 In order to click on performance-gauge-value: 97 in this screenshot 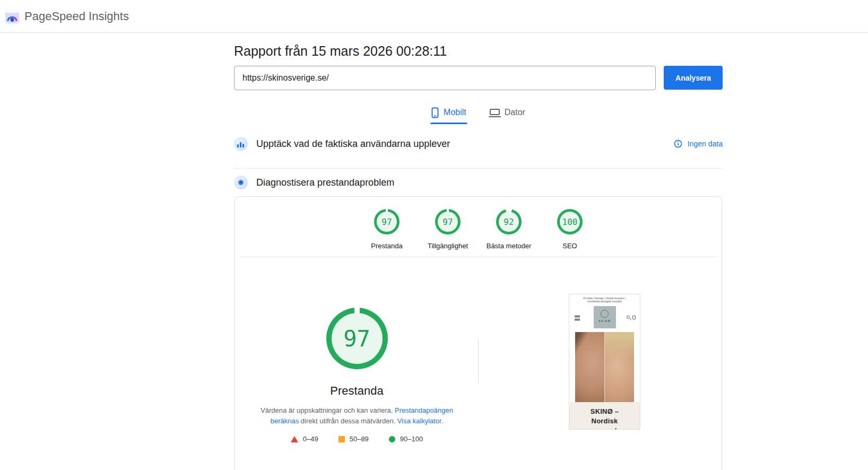, I will do `click(357, 338)`.